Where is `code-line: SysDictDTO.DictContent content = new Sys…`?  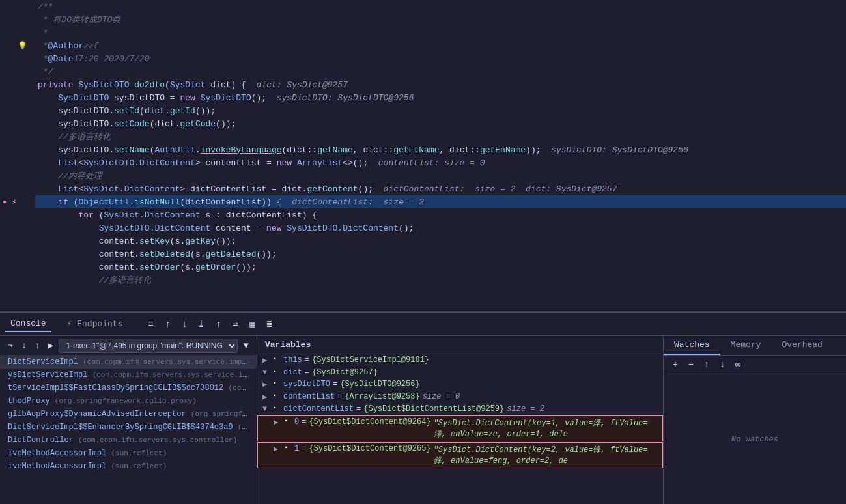 code-line: SysDictDTO.DictContent content = new Sys… is located at coordinates (440, 228).